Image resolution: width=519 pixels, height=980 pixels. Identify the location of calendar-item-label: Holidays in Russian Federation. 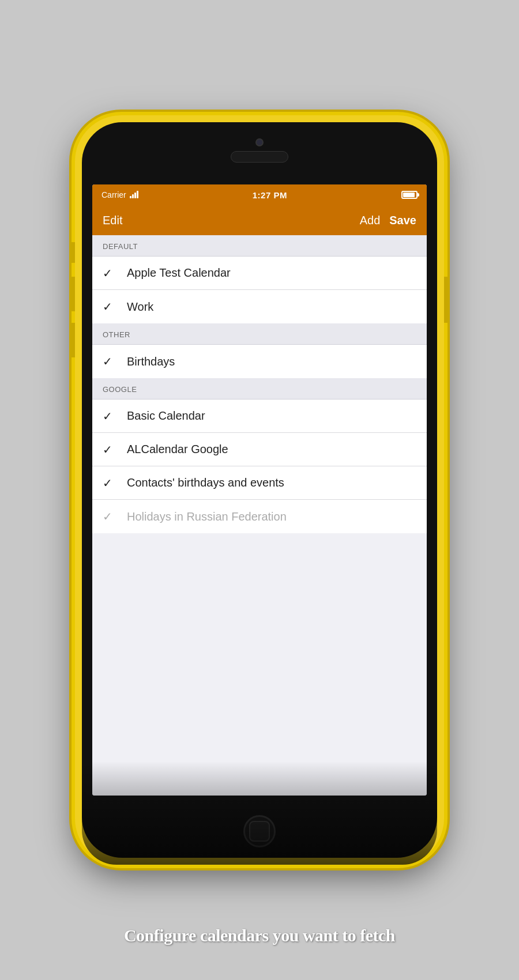
(206, 517).